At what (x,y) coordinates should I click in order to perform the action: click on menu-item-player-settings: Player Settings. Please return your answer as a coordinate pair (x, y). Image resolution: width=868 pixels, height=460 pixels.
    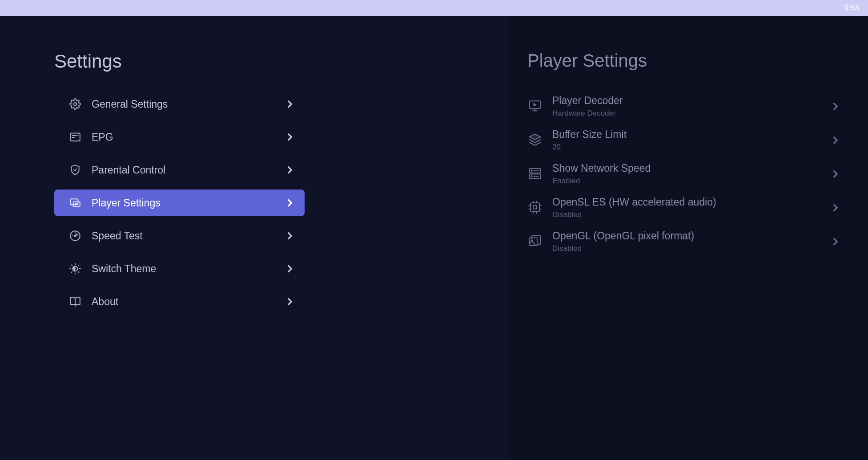
    Looking at the image, I should click on (180, 203).